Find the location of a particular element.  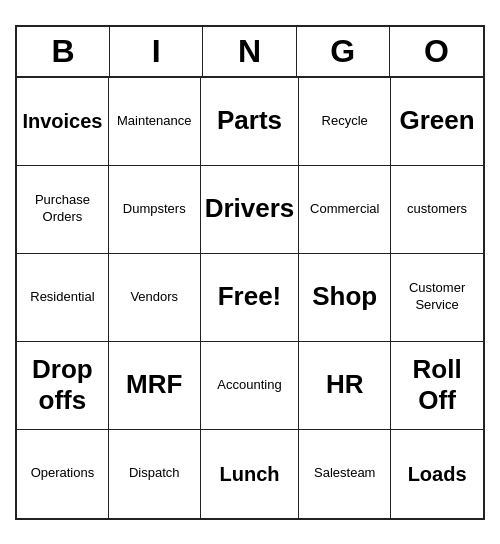

cell-text: Operations is located at coordinates (63, 474).